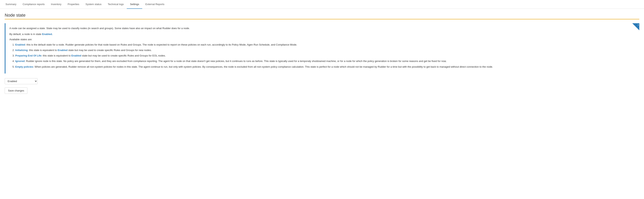  What do you see at coordinates (155, 4) in the screenshot?
I see `tab-external-reports: External Reports` at bounding box center [155, 4].